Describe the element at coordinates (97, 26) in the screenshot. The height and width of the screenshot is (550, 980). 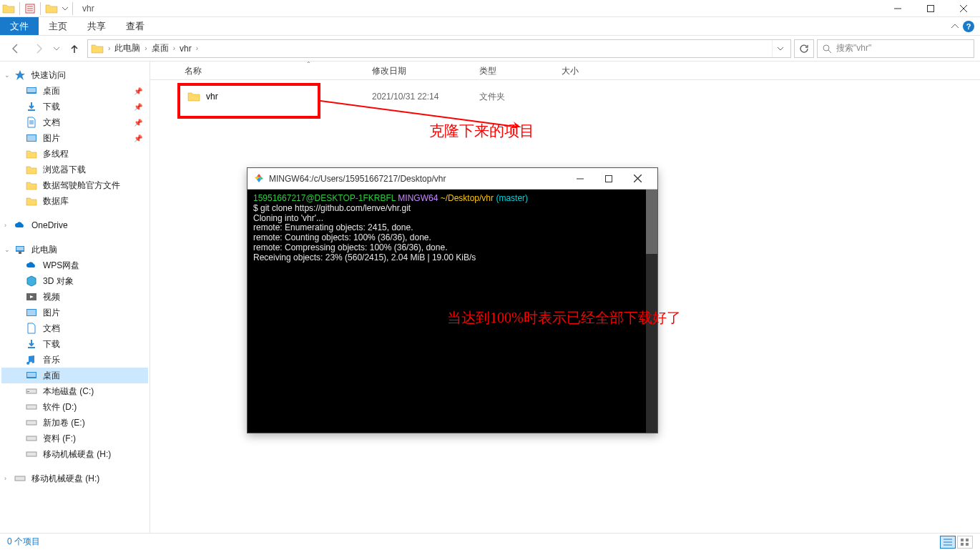
I see `tab-share: 共享` at that location.